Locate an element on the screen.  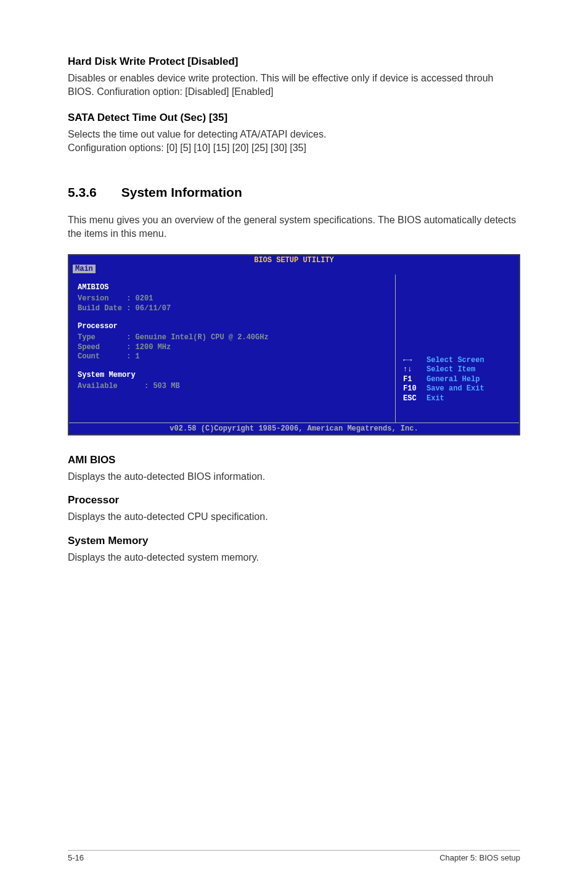
bios-tab-main: Main is located at coordinates (84, 269).